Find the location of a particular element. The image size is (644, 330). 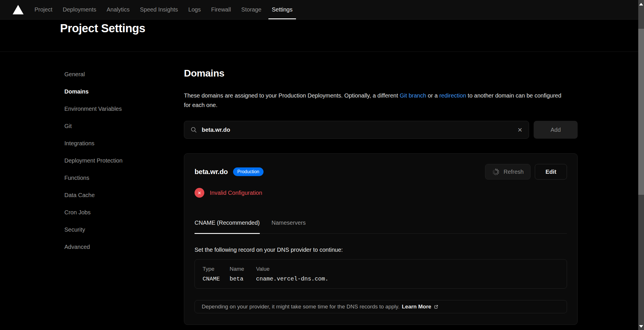

edit-button: Edit is located at coordinates (551, 172).